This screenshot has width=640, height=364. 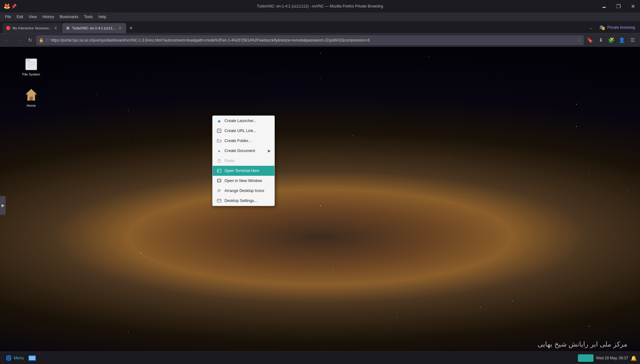 What do you see at coordinates (244, 191) in the screenshot?
I see `ctx-arrange-icons: Arrange Desktop Icons` at bounding box center [244, 191].